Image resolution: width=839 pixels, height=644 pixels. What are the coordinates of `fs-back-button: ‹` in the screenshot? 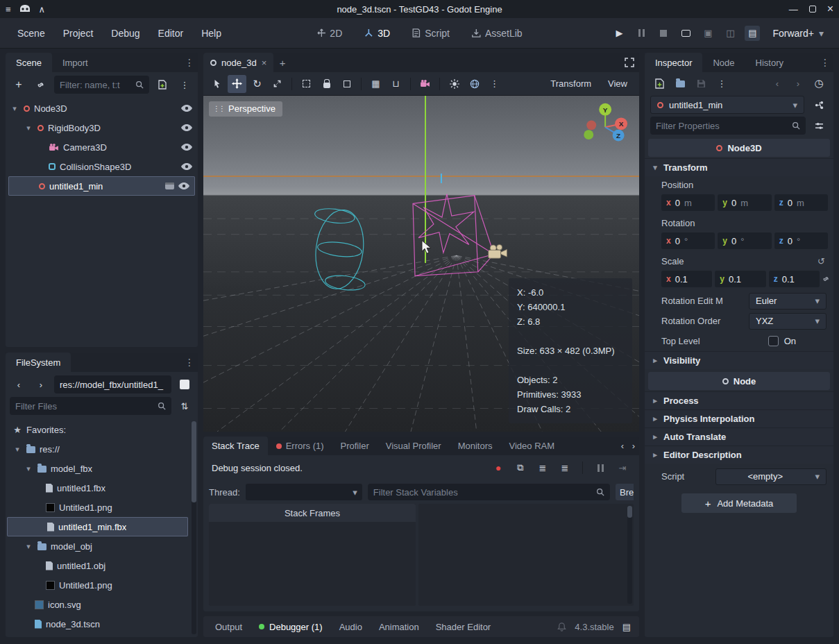 It's located at (19, 384).